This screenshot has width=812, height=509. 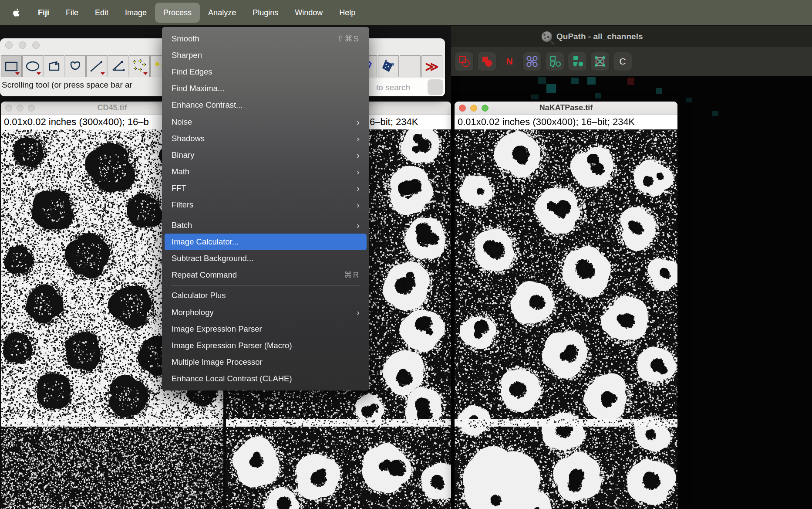 What do you see at coordinates (266, 39) in the screenshot?
I see `menu-item-smooth: Smooth⇧⌘S` at bounding box center [266, 39].